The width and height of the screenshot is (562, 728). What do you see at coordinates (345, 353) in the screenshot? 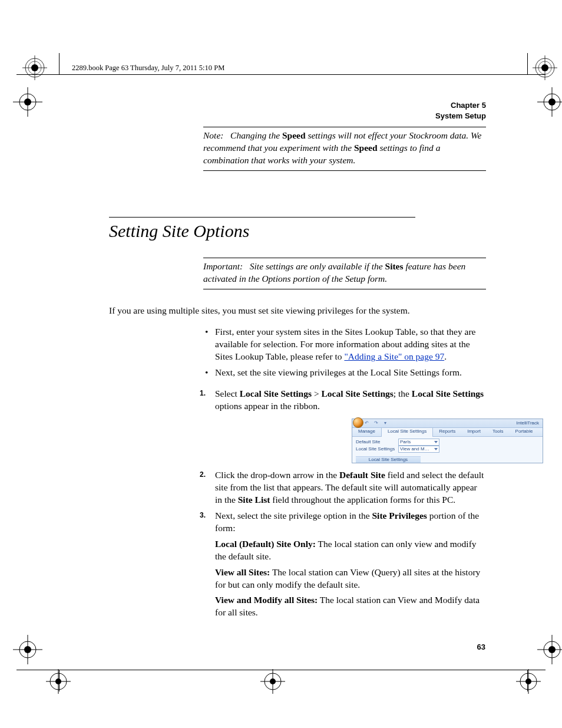
I see `bullet-list: First, enter your system sites in the Si…` at bounding box center [345, 353].